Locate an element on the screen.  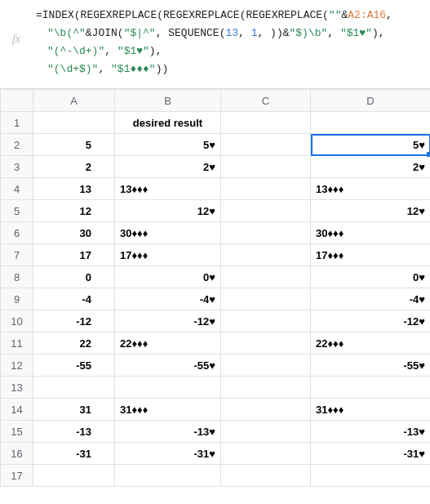
cell: -55 is located at coordinates (74, 366).